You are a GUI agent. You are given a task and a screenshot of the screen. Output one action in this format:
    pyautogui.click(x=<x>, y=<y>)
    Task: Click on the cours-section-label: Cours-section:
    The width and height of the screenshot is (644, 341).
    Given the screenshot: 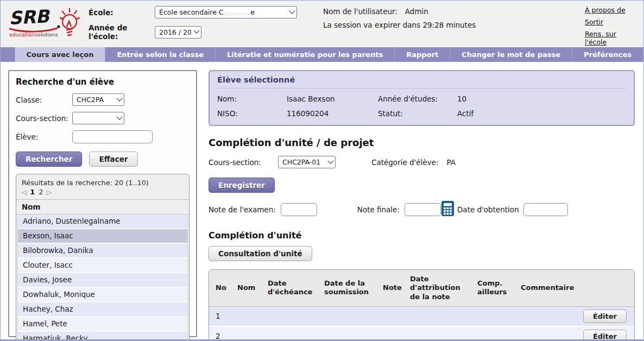 What is the action you would take?
    pyautogui.click(x=44, y=118)
    